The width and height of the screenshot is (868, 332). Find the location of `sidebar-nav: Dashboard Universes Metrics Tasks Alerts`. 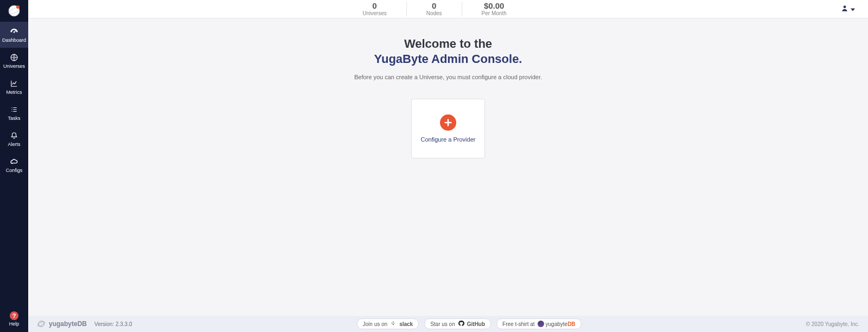

sidebar-nav: Dashboard Universes Metrics Tasks Alerts is located at coordinates (14, 165).